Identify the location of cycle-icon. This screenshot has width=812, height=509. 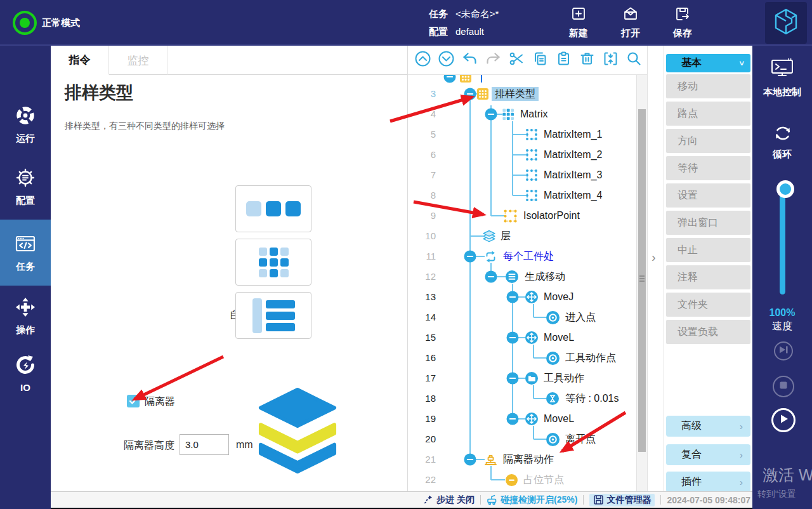
(783, 135).